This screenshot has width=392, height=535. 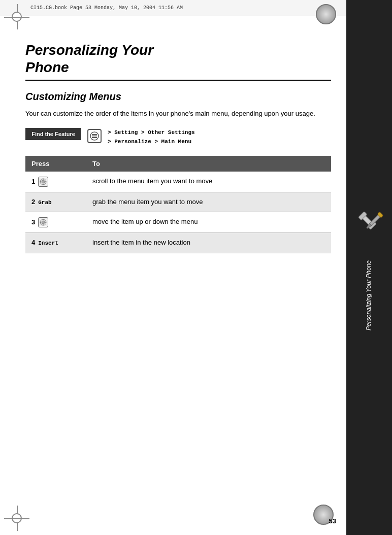 I want to click on file-info: CI15.CG.book Page 53 Monday, May 10, 200…, so click(x=107, y=8).